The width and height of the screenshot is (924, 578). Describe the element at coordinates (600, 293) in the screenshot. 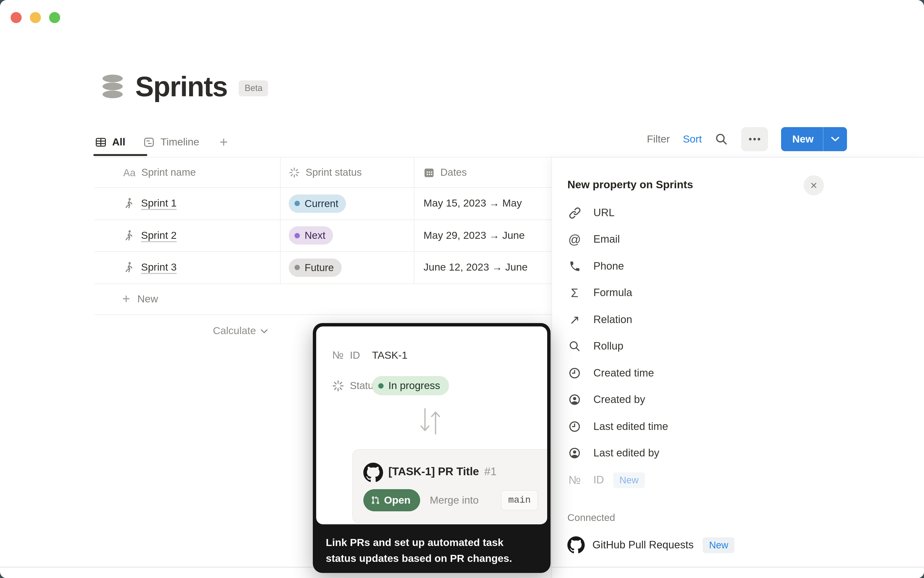

I see `property-option-formula: Σ Formula` at that location.